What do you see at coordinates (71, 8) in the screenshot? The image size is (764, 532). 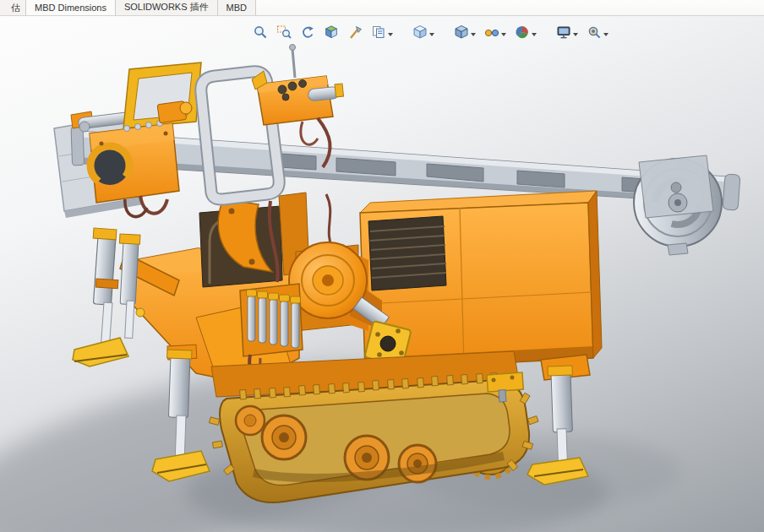 I see `tab-mbd-dimensions: MBD Dimensions` at bounding box center [71, 8].